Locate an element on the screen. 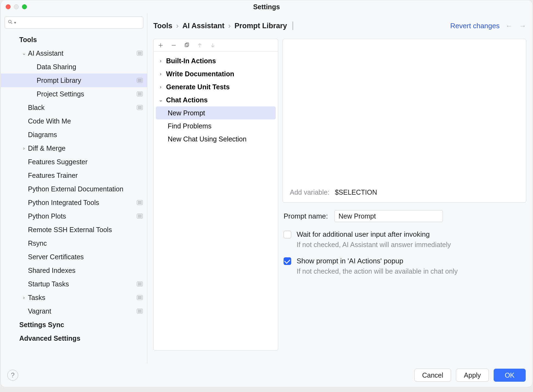 This screenshot has width=533, height=392. move-up-button is located at coordinates (200, 45).